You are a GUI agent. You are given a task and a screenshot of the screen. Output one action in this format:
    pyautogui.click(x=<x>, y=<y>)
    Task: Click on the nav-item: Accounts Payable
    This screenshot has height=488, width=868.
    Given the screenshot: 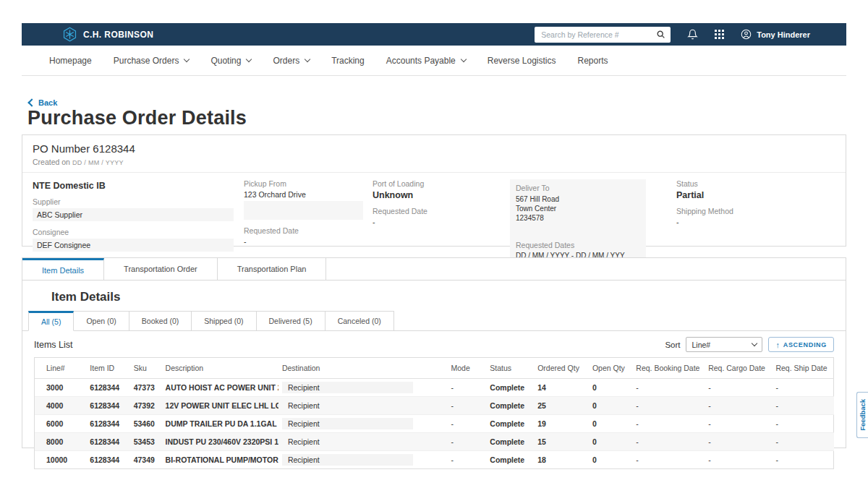 What is the action you would take?
    pyautogui.click(x=426, y=61)
    